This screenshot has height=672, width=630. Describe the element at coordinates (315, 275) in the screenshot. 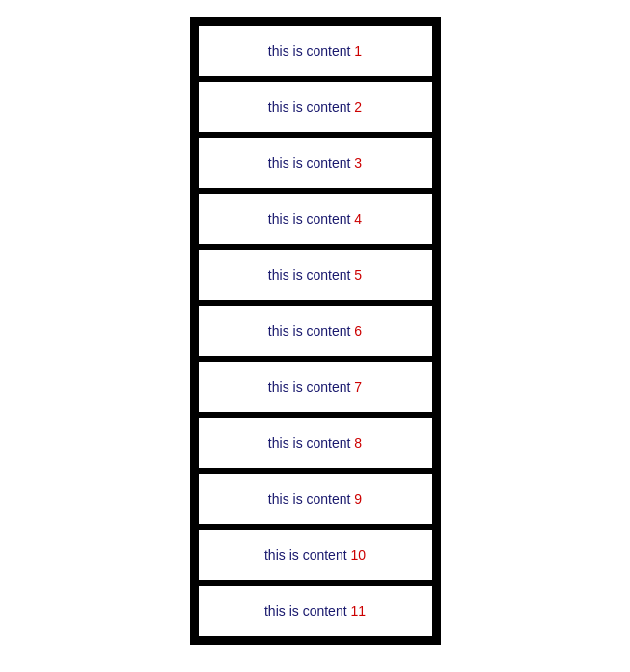

I see `item-label: this is content 5` at that location.